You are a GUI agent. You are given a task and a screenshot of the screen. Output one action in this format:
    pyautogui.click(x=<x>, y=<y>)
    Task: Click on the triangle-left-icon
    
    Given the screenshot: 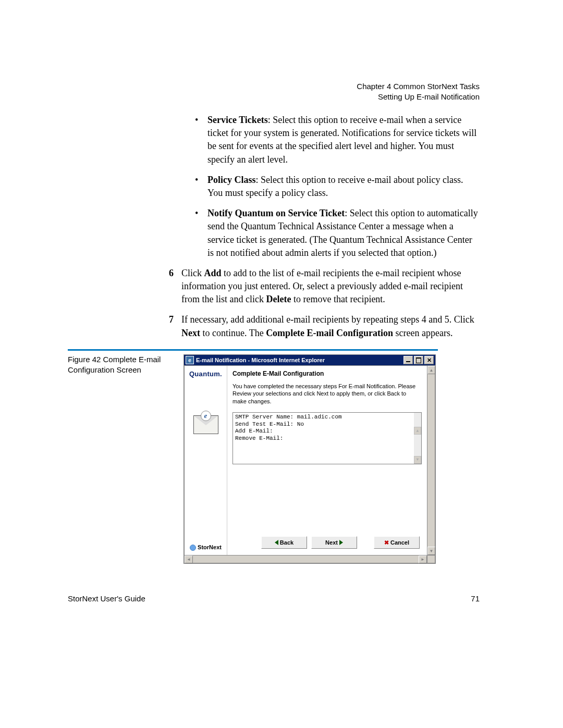 What is the action you would take?
    pyautogui.click(x=276, y=542)
    